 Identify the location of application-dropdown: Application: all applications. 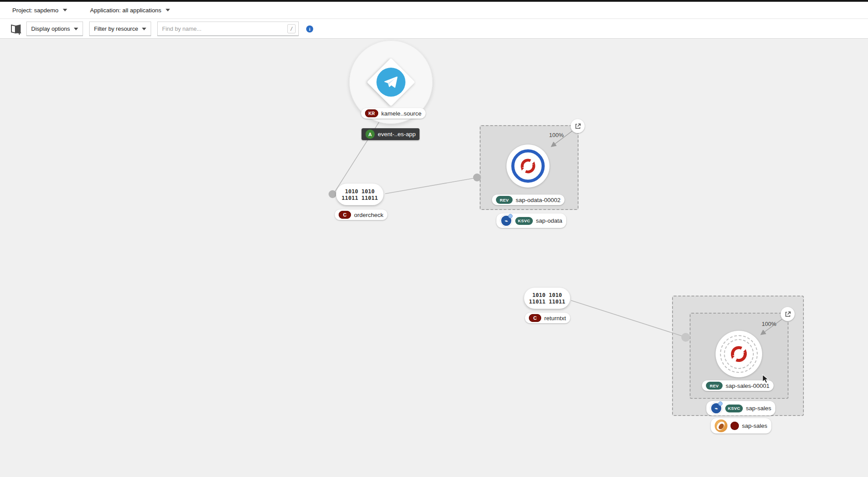
(130, 11).